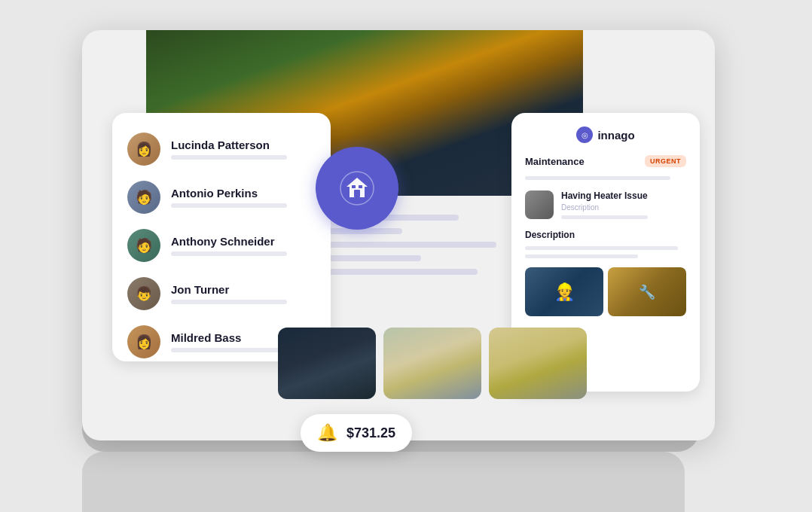 The image size is (812, 512). Describe the element at coordinates (554, 161) in the screenshot. I see `maintenance-section-title: Maintenance` at that location.